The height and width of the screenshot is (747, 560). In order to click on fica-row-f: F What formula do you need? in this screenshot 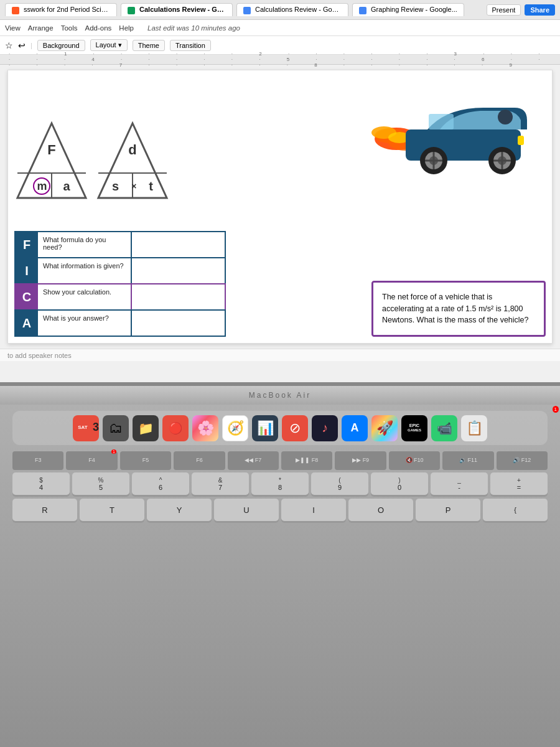, I will do `click(120, 244)`.